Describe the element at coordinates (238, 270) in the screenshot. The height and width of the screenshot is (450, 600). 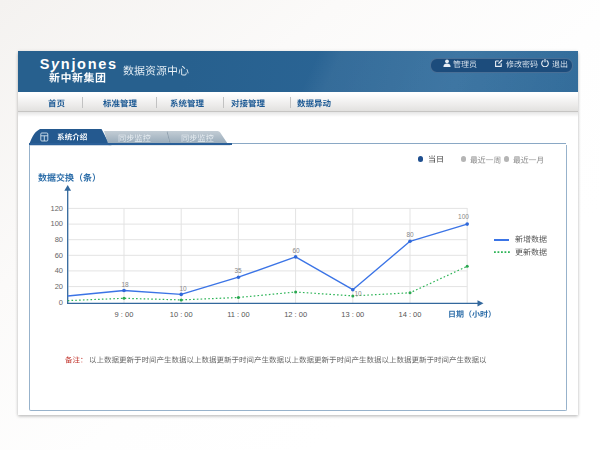
I see `svg-text: 35` at that location.